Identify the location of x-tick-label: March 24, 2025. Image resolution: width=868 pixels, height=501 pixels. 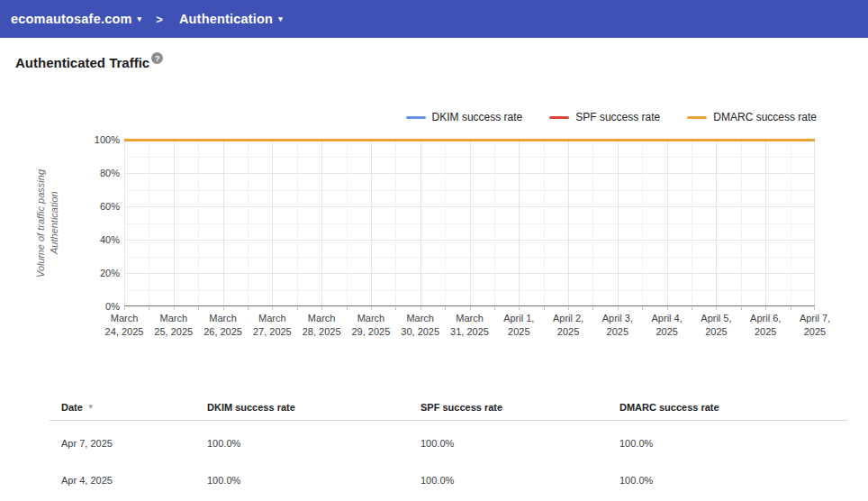
(124, 325).